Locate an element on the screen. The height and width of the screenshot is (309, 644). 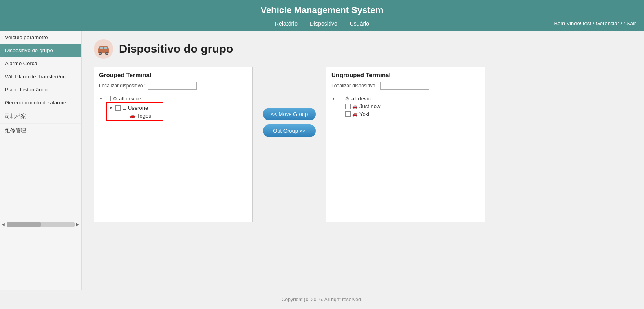
ungrouped-root-checkbox is located at coordinates (341, 99).